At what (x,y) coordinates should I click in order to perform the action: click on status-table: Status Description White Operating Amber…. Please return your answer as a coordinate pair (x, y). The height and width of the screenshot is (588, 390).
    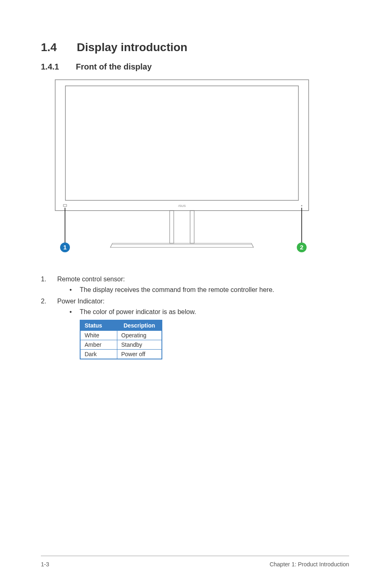
    Looking at the image, I should click on (121, 339).